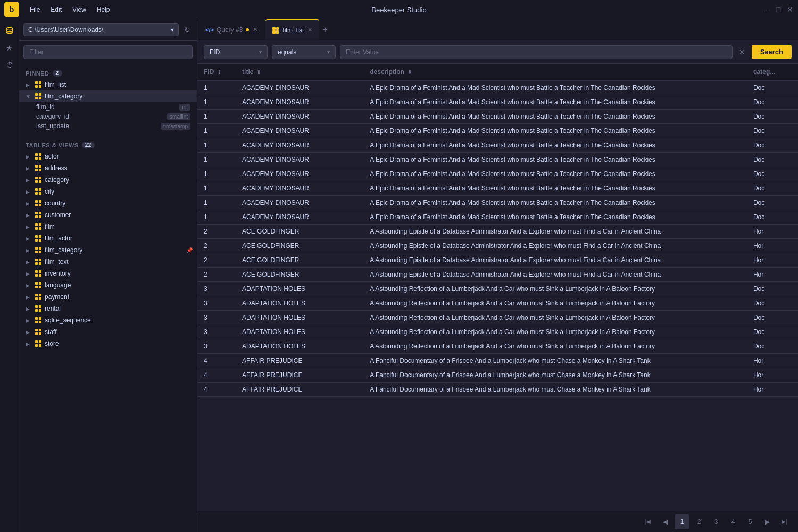 The height and width of the screenshot is (532, 798). I want to click on sidebar-filter-input, so click(108, 52).